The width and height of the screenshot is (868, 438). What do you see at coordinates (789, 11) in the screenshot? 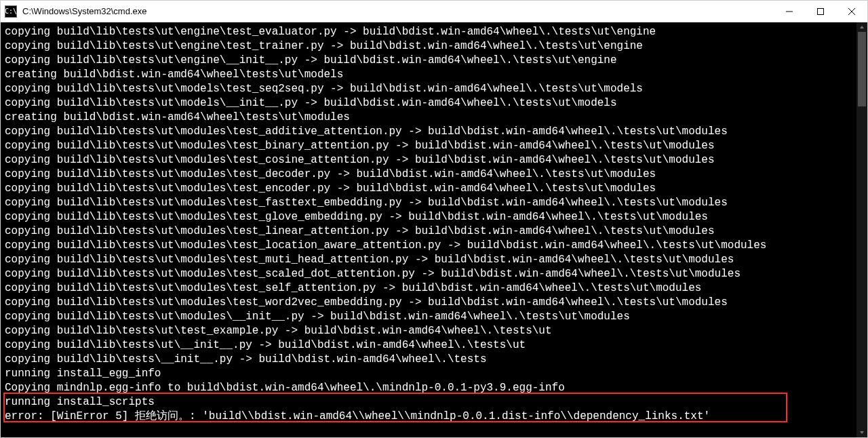
I see `minimize-button` at bounding box center [789, 11].